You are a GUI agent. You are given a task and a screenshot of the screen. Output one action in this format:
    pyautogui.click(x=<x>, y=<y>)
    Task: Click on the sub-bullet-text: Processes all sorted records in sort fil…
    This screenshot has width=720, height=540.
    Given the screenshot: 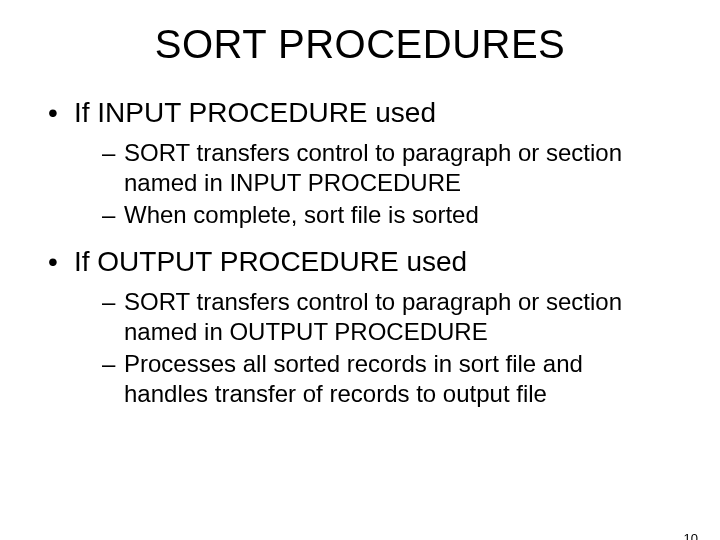 What is the action you would take?
    pyautogui.click(x=354, y=378)
    